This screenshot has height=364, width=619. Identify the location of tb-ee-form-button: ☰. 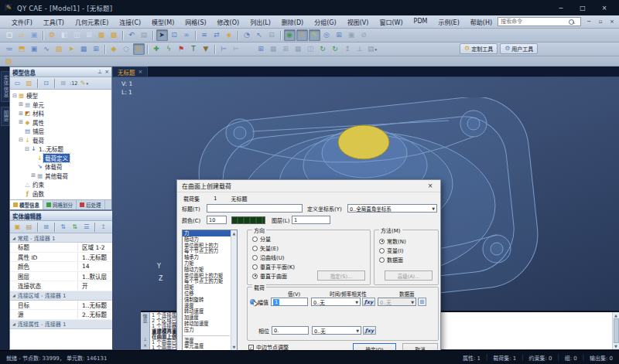
(87, 227).